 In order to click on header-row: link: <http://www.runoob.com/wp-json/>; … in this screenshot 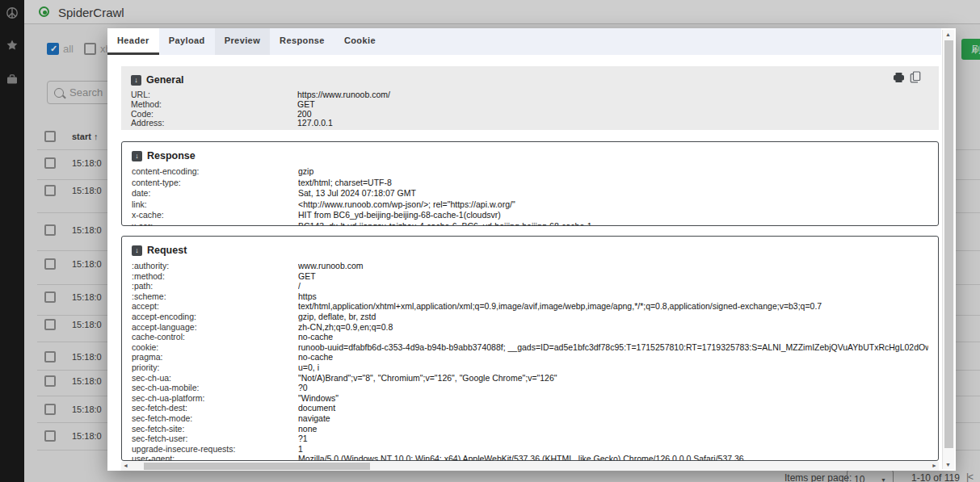, I will do `click(530, 205)`.